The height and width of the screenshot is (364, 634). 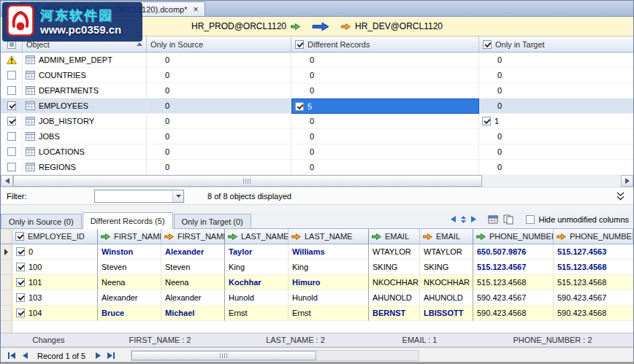 I want to click on hscroll-thumb, so click(x=248, y=181).